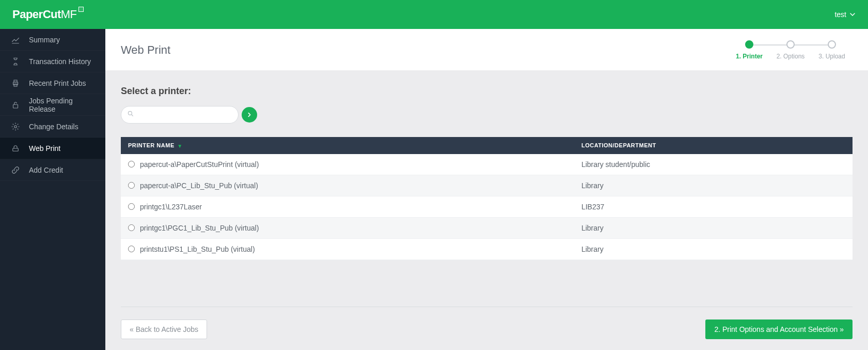 This screenshot has height=350, width=868. Describe the element at coordinates (486, 227) in the screenshot. I see `table-row: printgc1\PGC1_Lib_Stu_Pub (virtual) Libr…` at that location.